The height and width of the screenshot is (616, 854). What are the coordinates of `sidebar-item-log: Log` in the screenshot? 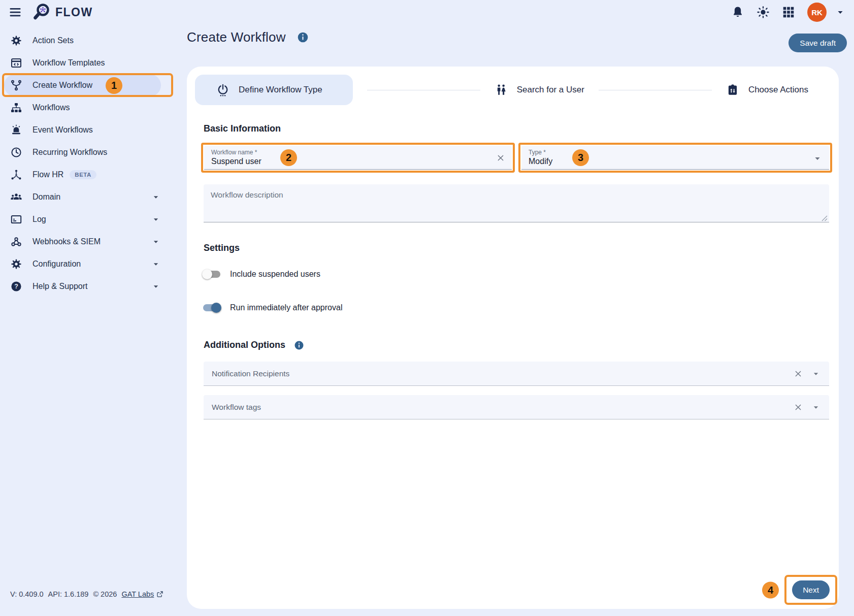 It's located at (87, 219).